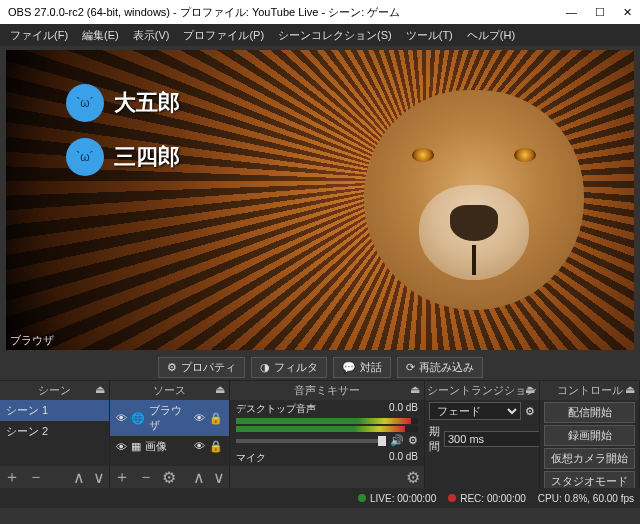 This screenshot has height=524, width=640. What do you see at coordinates (147, 103) in the screenshot?
I see `overlay-name-1: 大五郎` at bounding box center [147, 103].